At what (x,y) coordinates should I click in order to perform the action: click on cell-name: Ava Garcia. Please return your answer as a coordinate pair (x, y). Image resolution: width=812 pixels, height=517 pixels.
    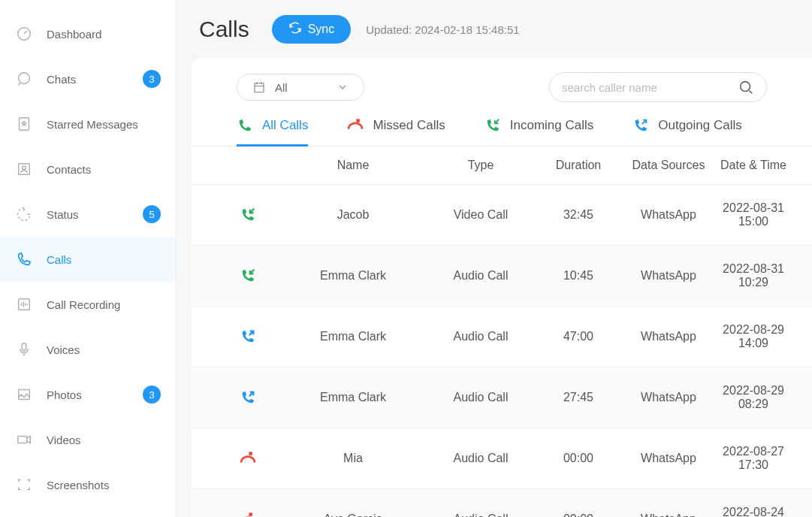
    Looking at the image, I should click on (353, 515).